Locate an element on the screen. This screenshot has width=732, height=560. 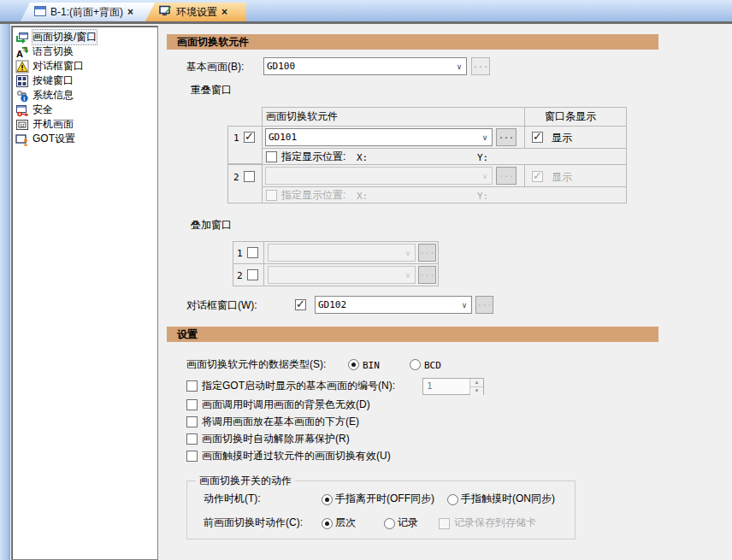
sidebar-item-label: 语言切换 is located at coordinates (53, 51).